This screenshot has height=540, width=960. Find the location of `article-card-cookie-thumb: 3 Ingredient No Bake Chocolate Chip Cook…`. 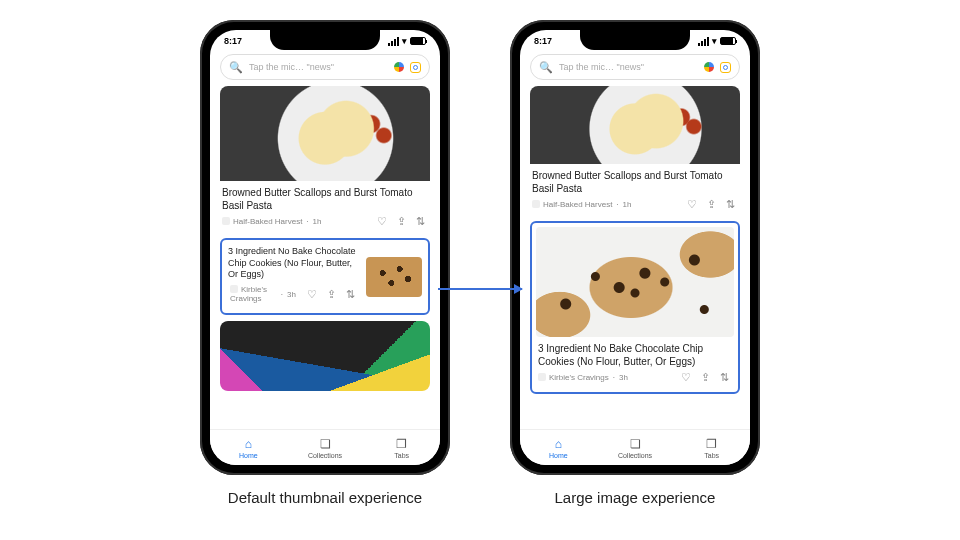

article-card-cookie-thumb: 3 Ingredient No Bake Chocolate Chip Cook… is located at coordinates (325, 276).